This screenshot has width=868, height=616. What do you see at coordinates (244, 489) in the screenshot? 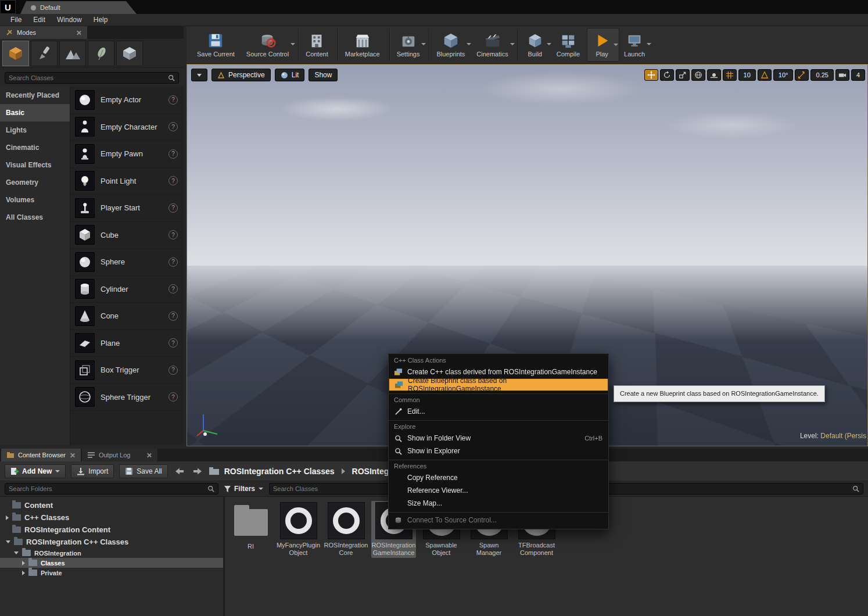
I see `filters-button: Filters` at bounding box center [244, 489].